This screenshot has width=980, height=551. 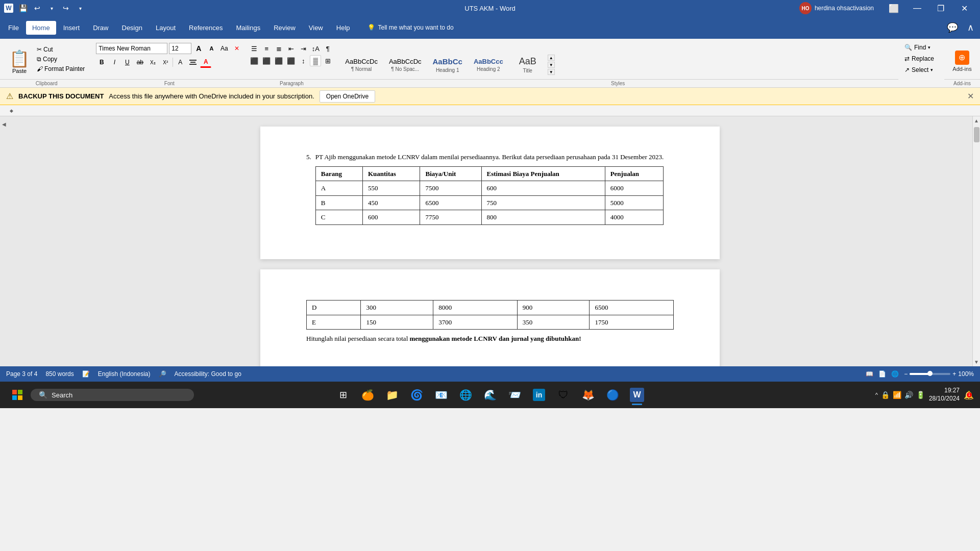 What do you see at coordinates (343, 28) in the screenshot?
I see `menu-help: Help` at bounding box center [343, 28].